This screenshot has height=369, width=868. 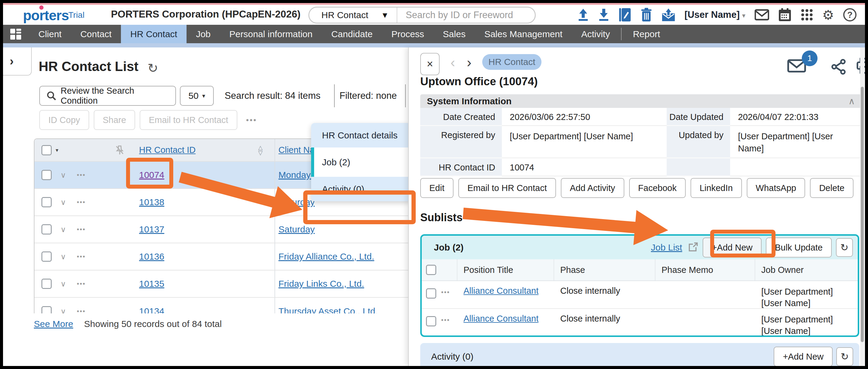 What do you see at coordinates (152, 230) in the screenshot?
I see `hr-contact-id-link: 10137` at bounding box center [152, 230].